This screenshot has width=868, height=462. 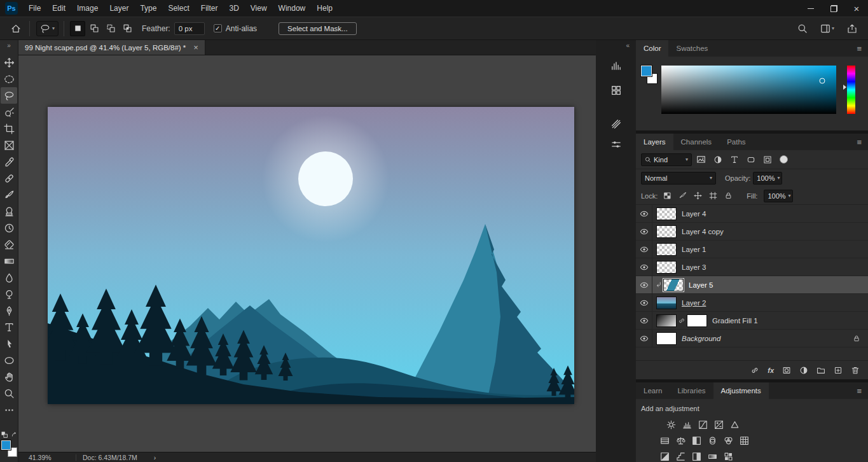 I want to click on libraries-panel-button, so click(x=616, y=90).